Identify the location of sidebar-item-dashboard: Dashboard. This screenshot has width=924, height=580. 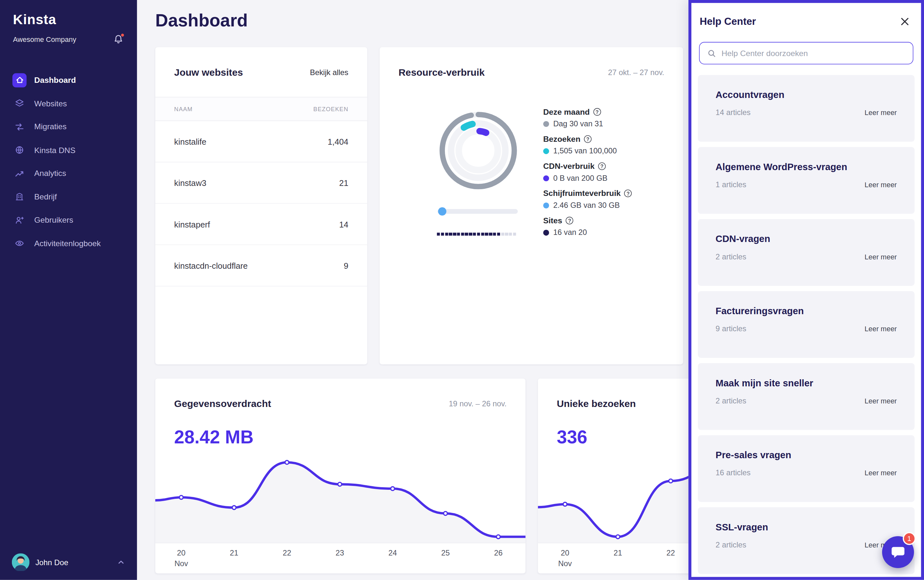
(68, 80).